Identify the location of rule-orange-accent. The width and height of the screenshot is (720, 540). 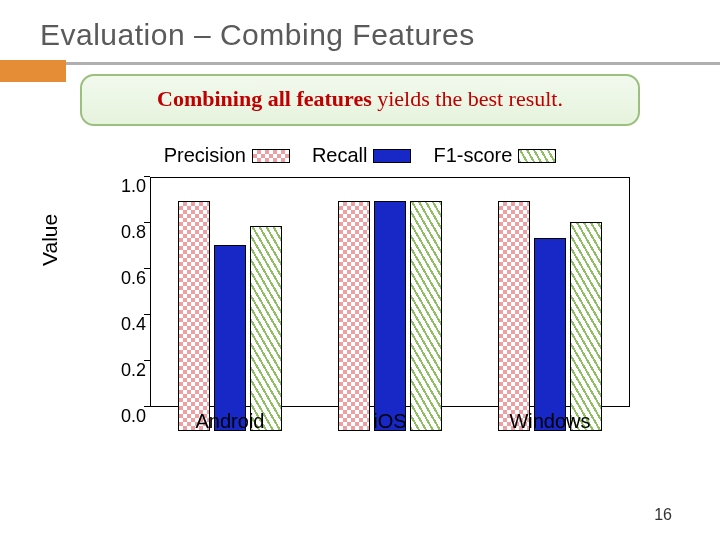
(33, 71).